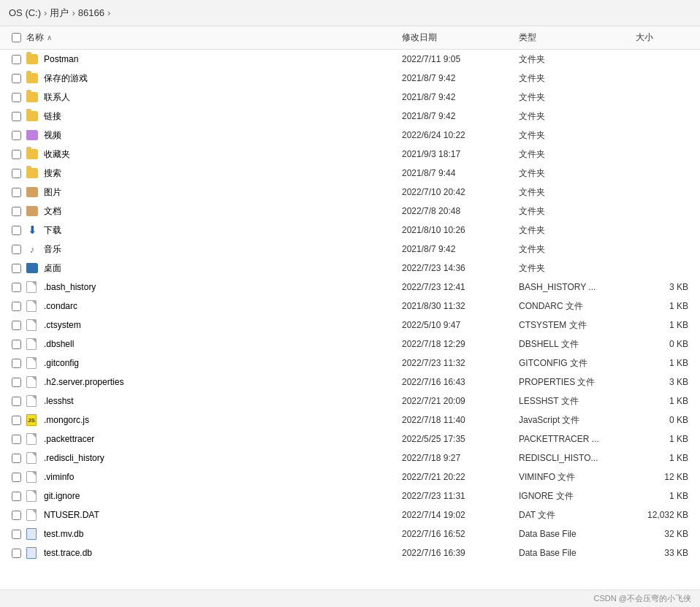 The width and height of the screenshot is (700, 607). What do you see at coordinates (34, 249) in the screenshot?
I see `row-icon-container: ♪` at bounding box center [34, 249].